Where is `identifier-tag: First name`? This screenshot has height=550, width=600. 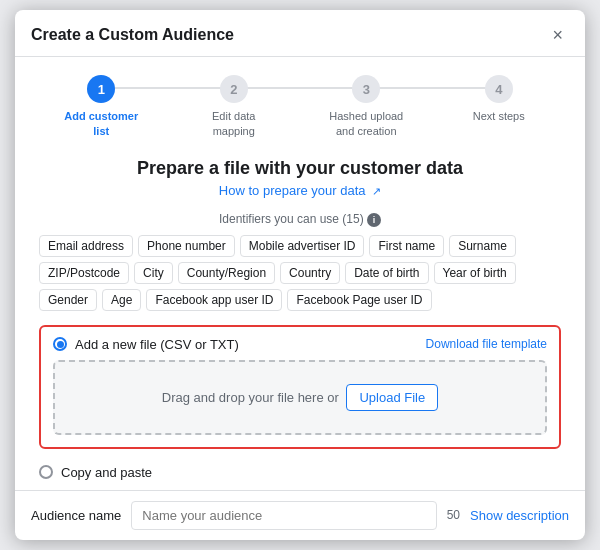
identifier-tag: First name is located at coordinates (406, 246).